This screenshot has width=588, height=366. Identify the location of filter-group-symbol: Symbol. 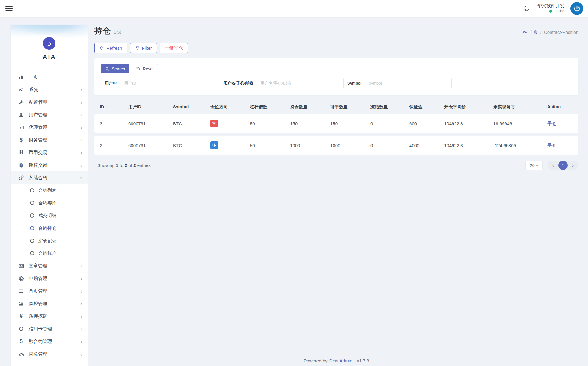
(397, 83).